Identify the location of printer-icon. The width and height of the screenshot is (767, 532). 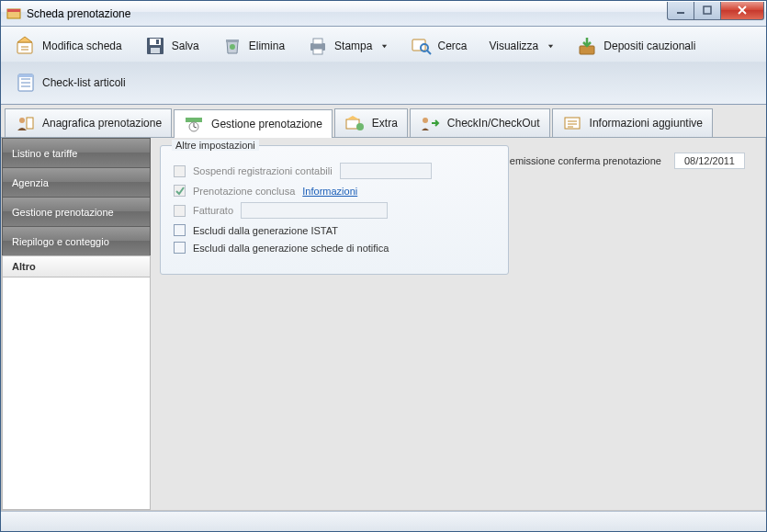
(318, 46).